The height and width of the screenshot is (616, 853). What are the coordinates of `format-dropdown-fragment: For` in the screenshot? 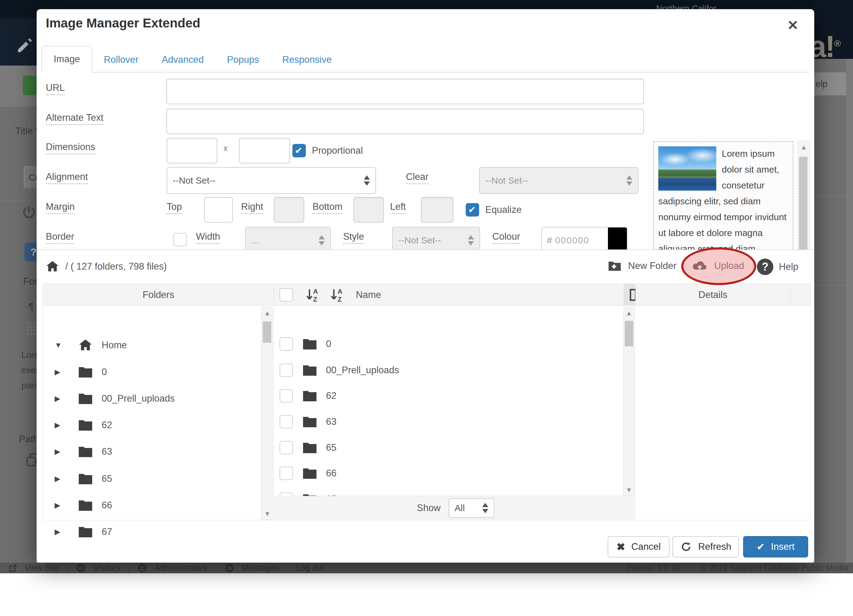 It's located at (30, 282).